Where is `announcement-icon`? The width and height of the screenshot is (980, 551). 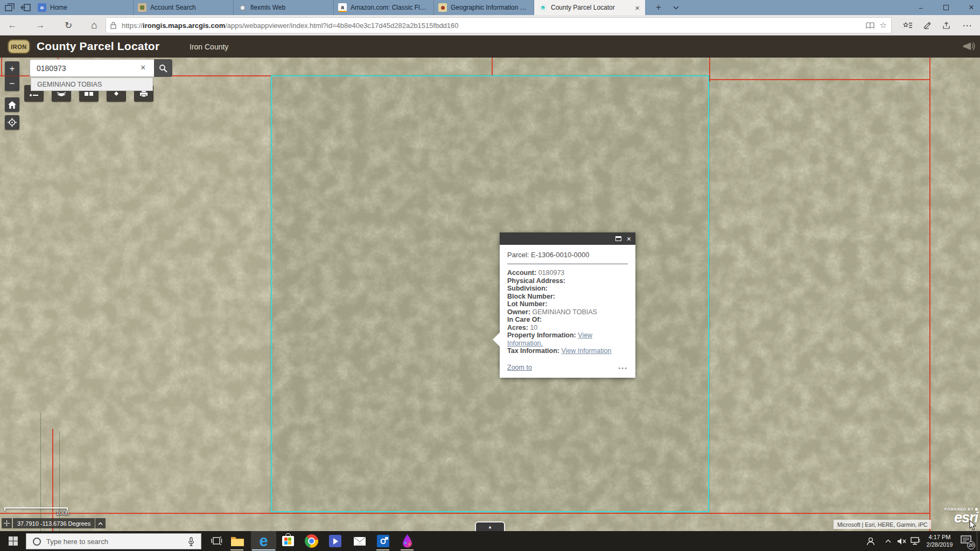
announcement-icon is located at coordinates (969, 46).